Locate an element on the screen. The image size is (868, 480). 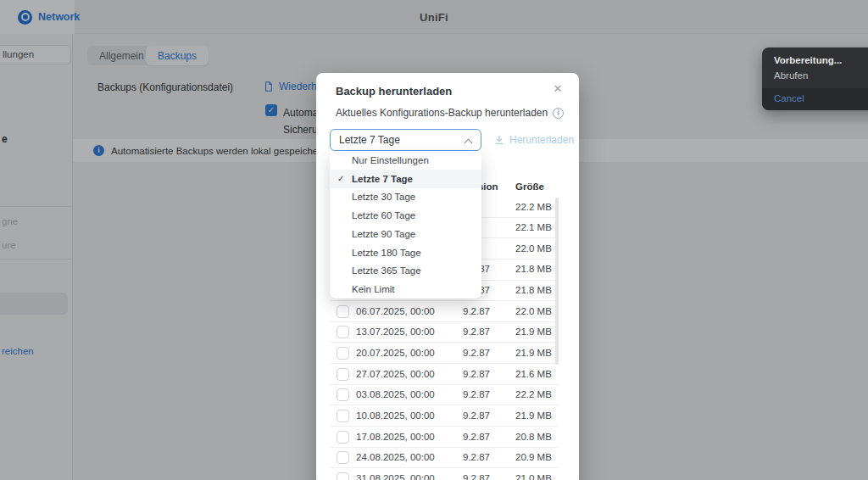
table-row: 03.08.2025, 00:009.2.8722.2 MB is located at coordinates (444, 395).